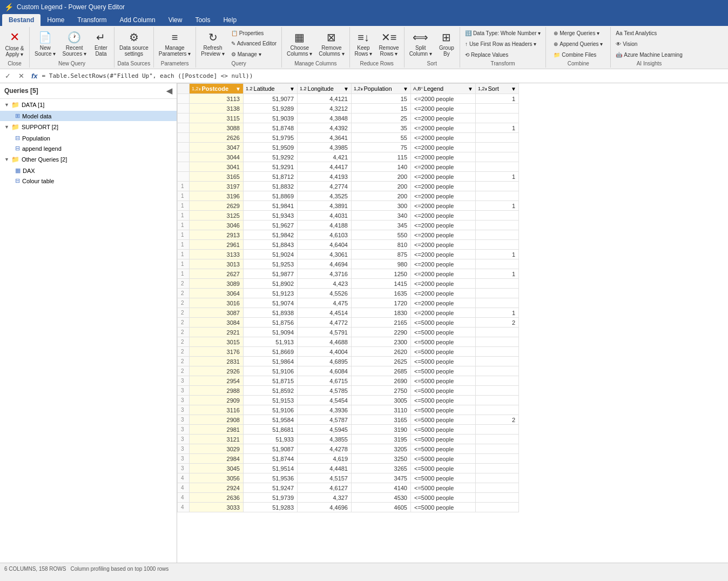 The width and height of the screenshot is (728, 581). I want to click on table-row: 4292451,92474,61274140<=5000 people, so click(348, 488).